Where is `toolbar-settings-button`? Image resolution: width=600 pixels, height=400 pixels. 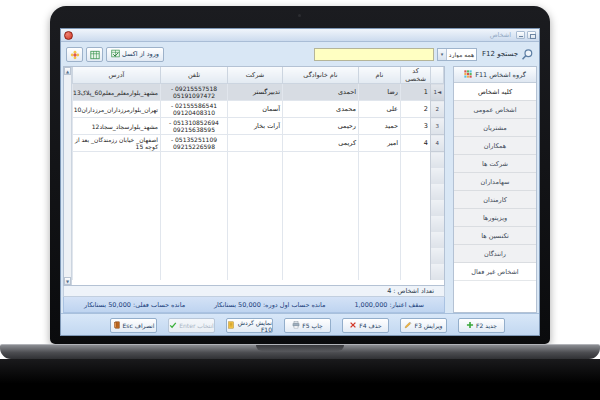 toolbar-settings-button is located at coordinates (74, 54).